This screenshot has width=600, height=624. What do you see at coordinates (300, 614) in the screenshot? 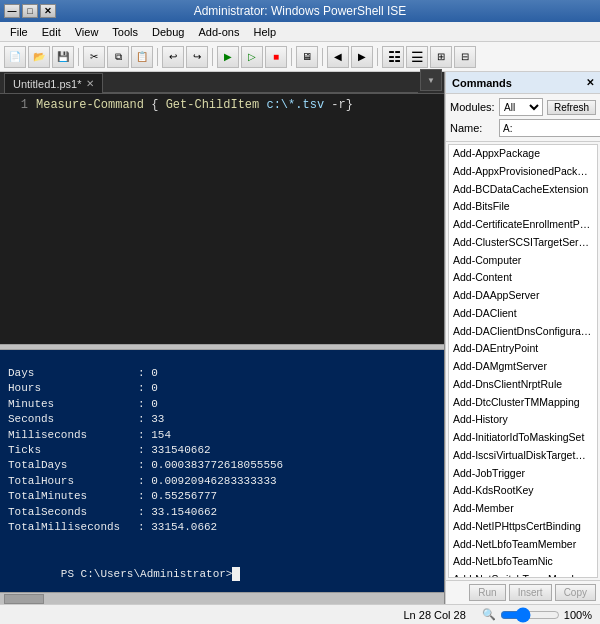
I see `status-bar: Ln 28 Col 28 🔍 100%` at bounding box center [300, 614].